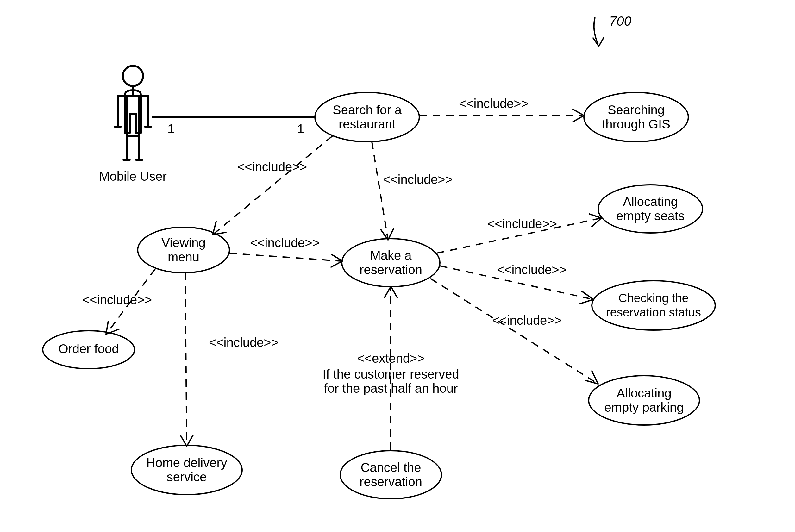 The width and height of the screenshot is (795, 532). What do you see at coordinates (644, 407) in the screenshot?
I see `svg-text: empty parking` at bounding box center [644, 407].